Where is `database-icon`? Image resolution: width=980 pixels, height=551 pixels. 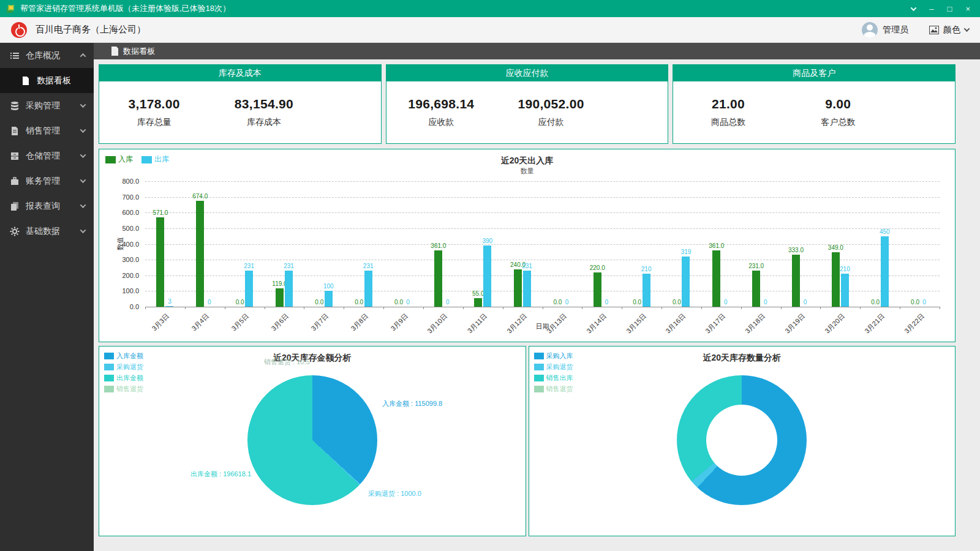
database-icon is located at coordinates (15, 106).